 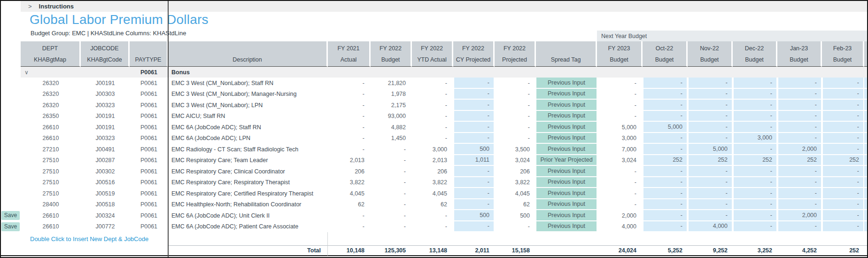 I want to click on cell-fy2022_cy_projected: 1,011, so click(x=474, y=161).